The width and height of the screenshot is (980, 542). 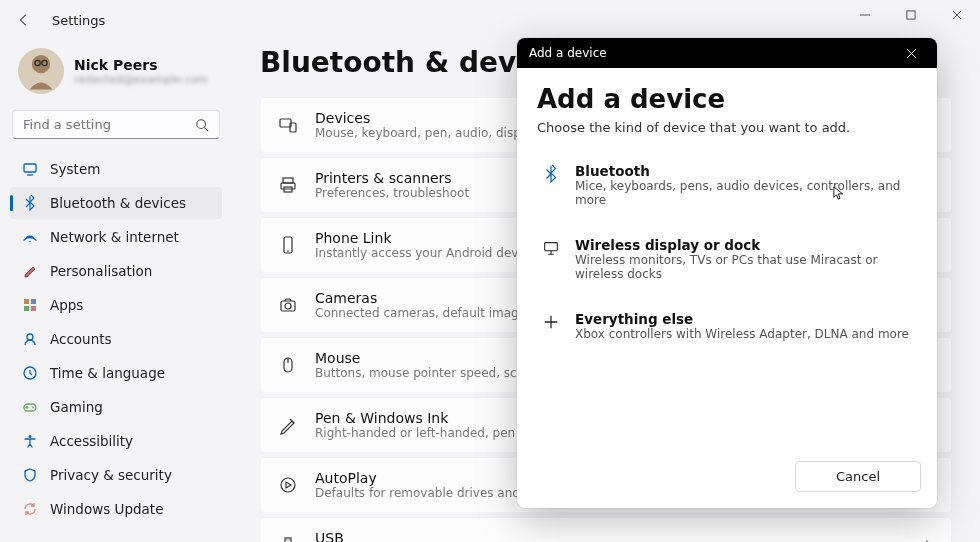 What do you see at coordinates (202, 125) in the screenshot?
I see `search-icon` at bounding box center [202, 125].